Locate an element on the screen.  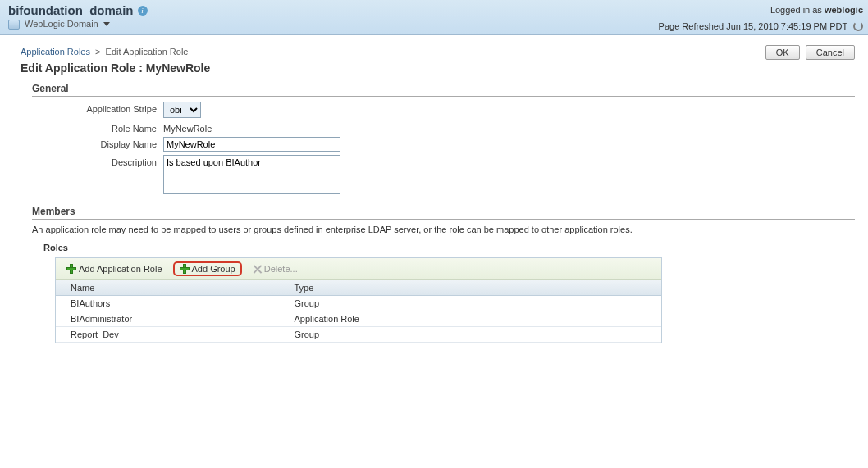
members-description: An application role may need to be mappe… is located at coordinates (443, 229).